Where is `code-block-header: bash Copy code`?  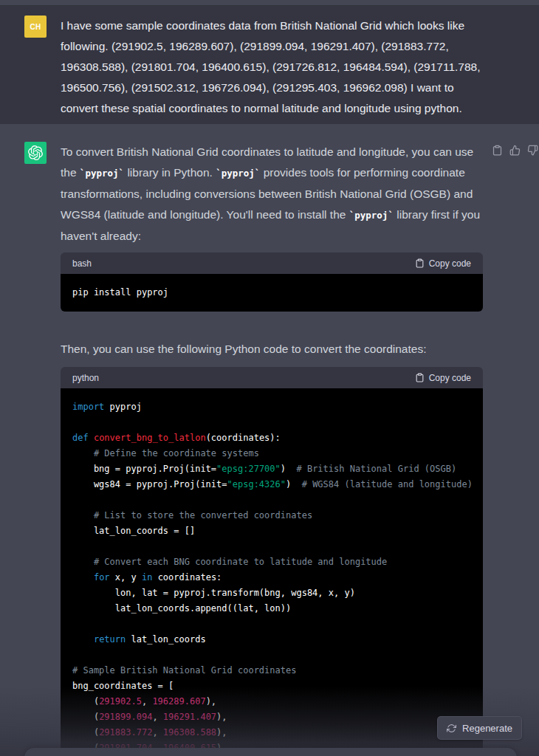 code-block-header: bash Copy code is located at coordinates (272, 263).